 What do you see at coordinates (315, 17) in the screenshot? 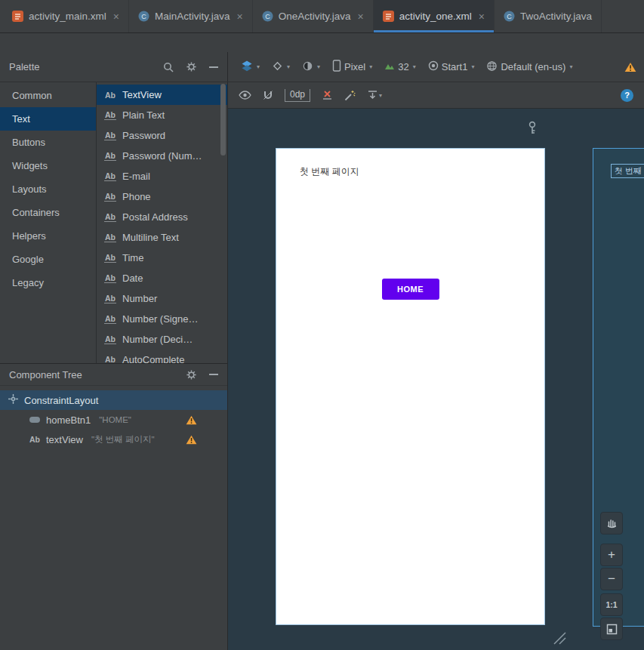
I see `tab-label: OneActivity.java` at bounding box center [315, 17].